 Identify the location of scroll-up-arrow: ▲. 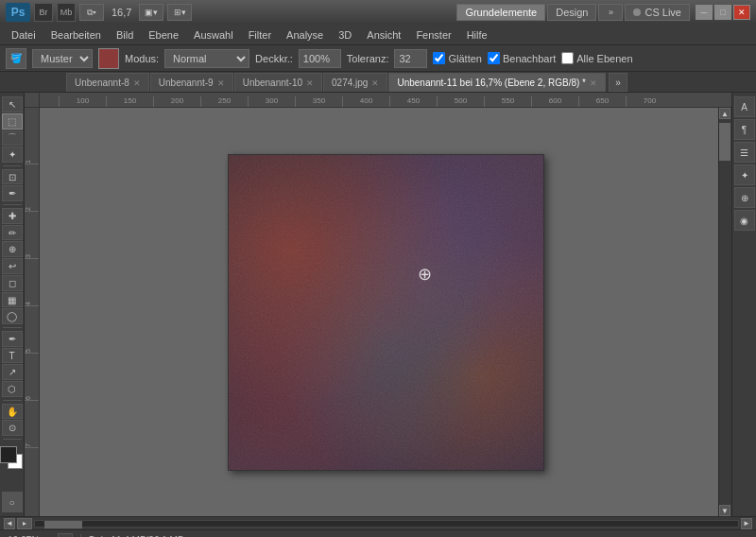
(725, 113).